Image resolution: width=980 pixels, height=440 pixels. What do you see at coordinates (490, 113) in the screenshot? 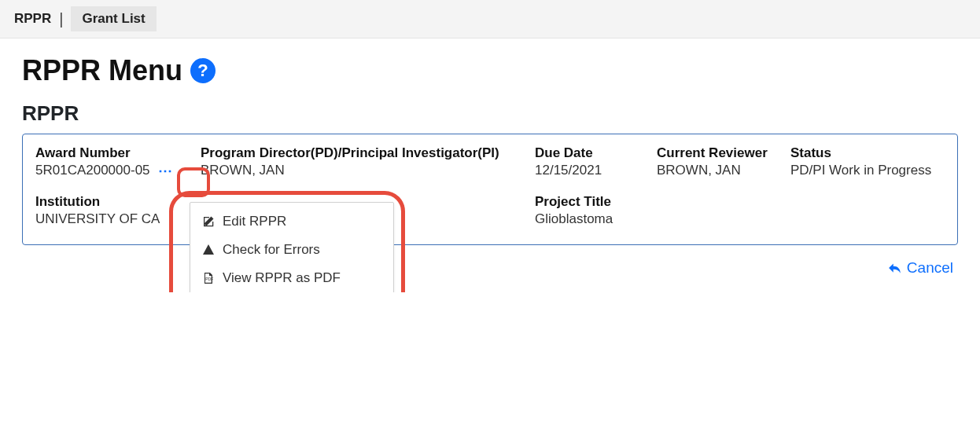
I see `section-title: RPPR` at bounding box center [490, 113].